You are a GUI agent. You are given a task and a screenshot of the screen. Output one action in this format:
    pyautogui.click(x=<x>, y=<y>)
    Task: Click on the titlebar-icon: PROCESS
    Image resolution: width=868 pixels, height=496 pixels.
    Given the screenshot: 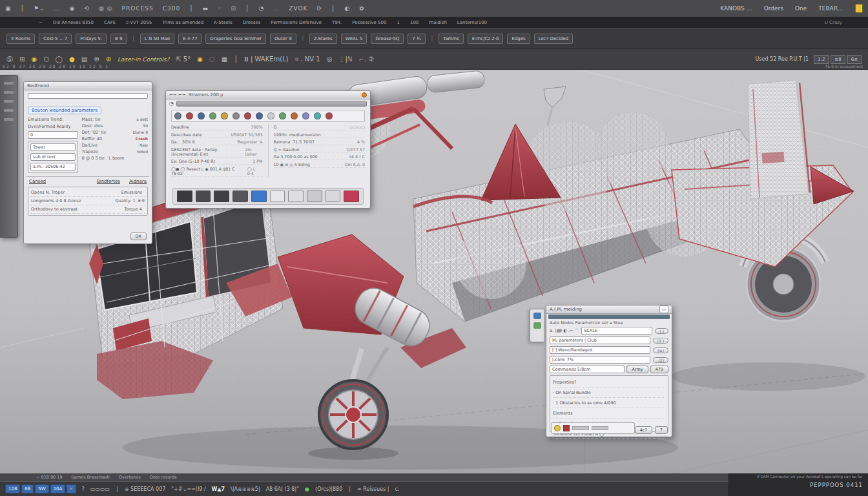 What is the action you would take?
    pyautogui.click(x=138, y=8)
    